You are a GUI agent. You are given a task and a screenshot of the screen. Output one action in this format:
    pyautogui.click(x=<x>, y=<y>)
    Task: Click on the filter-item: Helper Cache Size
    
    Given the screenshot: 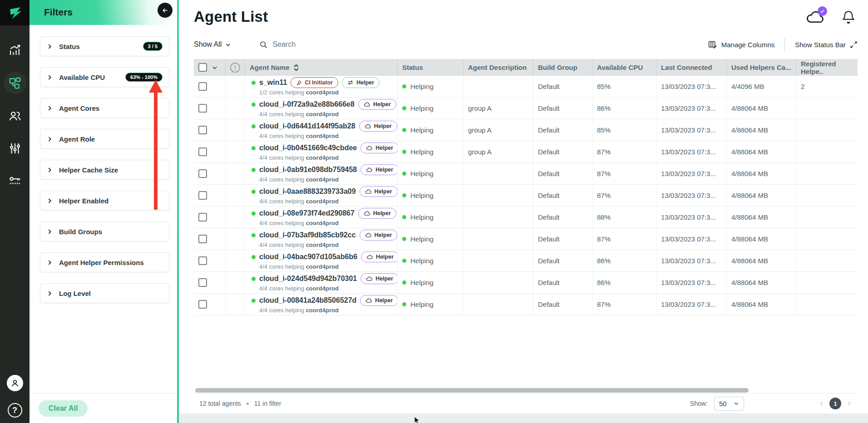 What is the action you would take?
    pyautogui.click(x=104, y=170)
    